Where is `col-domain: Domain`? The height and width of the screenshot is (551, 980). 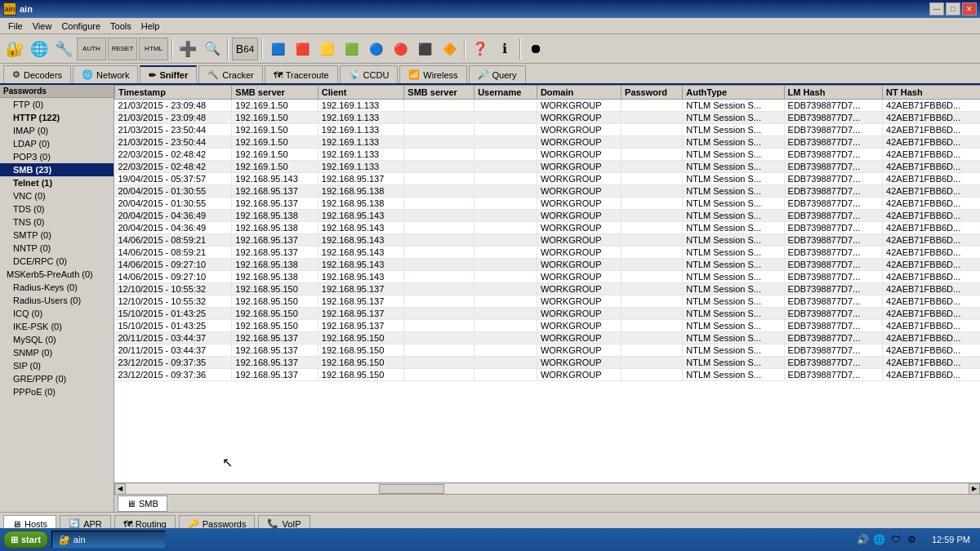
col-domain: Domain is located at coordinates (578, 93).